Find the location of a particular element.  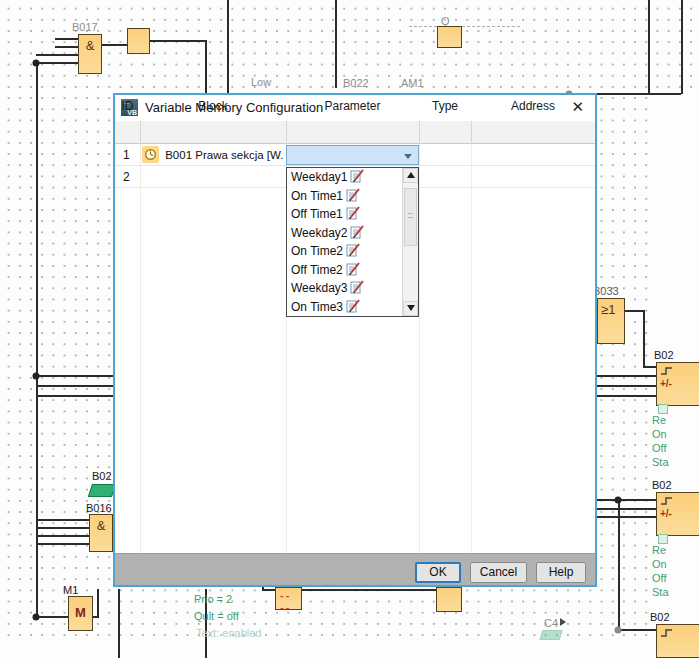

counter-block-top: +/- is located at coordinates (678, 384).